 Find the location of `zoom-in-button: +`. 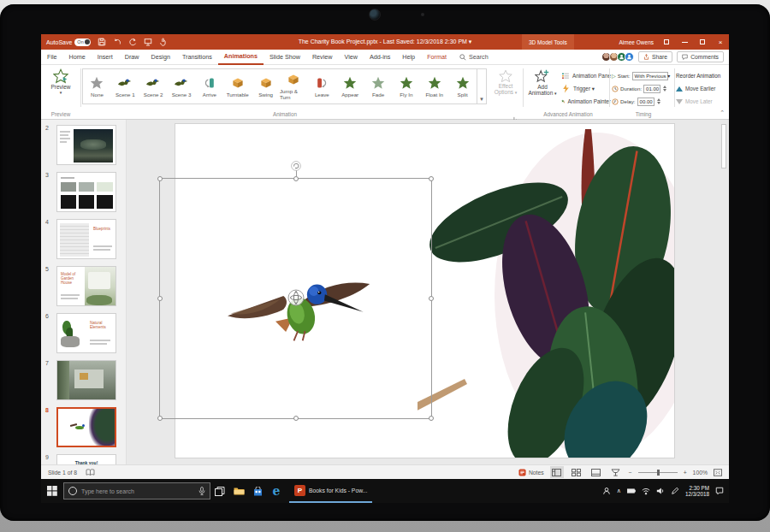

zoom-in-button: + is located at coordinates (685, 472).